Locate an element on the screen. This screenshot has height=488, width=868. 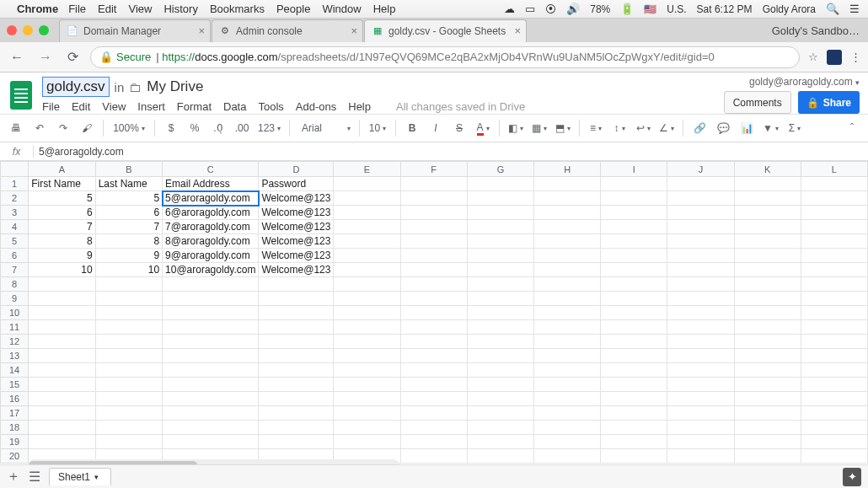
functions-button: Σ▾ is located at coordinates (795, 128).